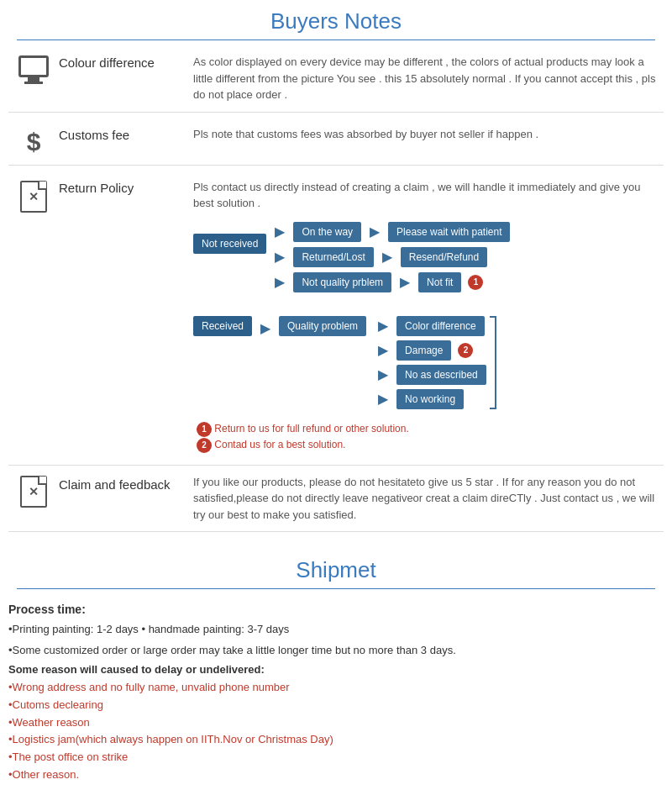  I want to click on badge-1: 1, so click(475, 282).